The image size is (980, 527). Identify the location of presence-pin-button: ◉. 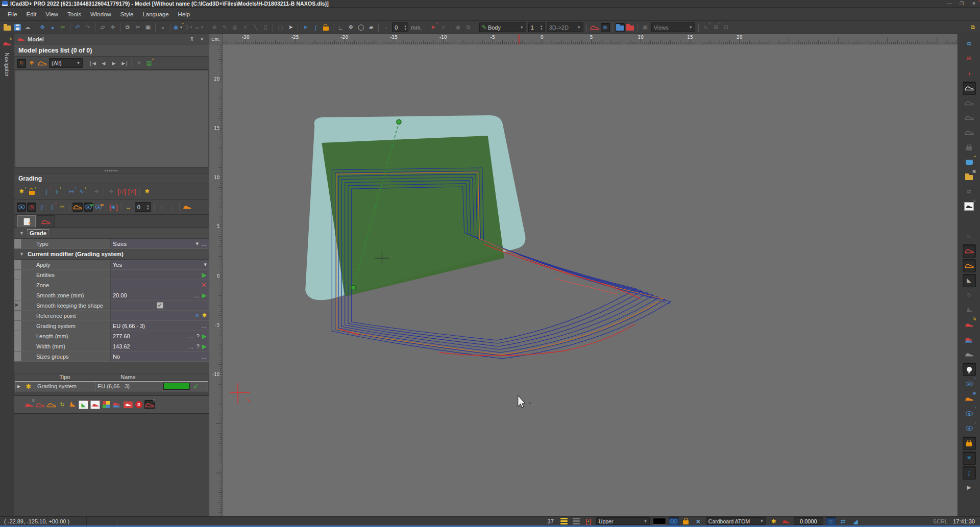
(458, 28).